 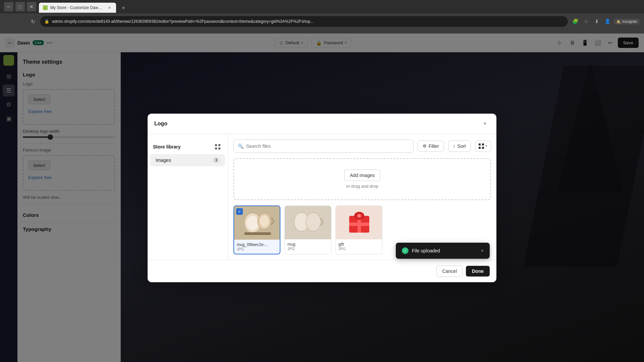 I want to click on drop-zone: Add images or drag and drop, so click(x=362, y=179).